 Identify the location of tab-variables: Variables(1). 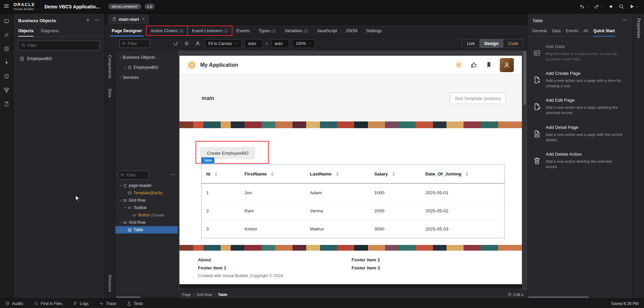
(296, 31).